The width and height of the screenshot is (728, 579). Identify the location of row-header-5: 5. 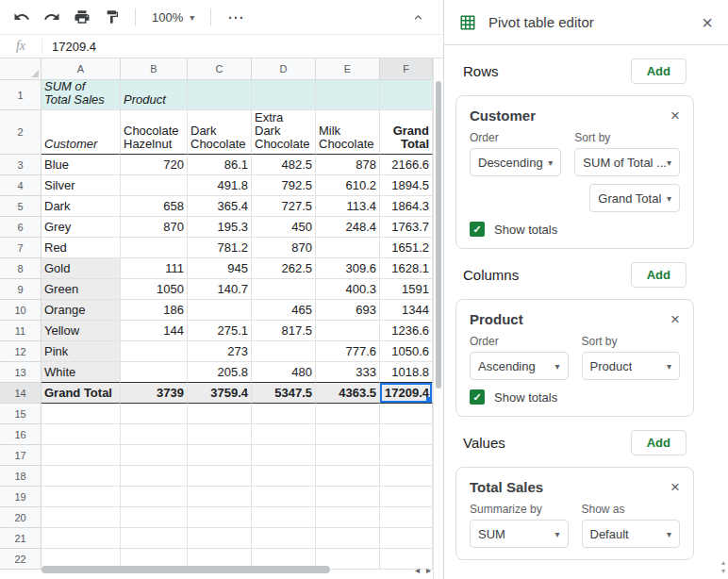
(21, 207).